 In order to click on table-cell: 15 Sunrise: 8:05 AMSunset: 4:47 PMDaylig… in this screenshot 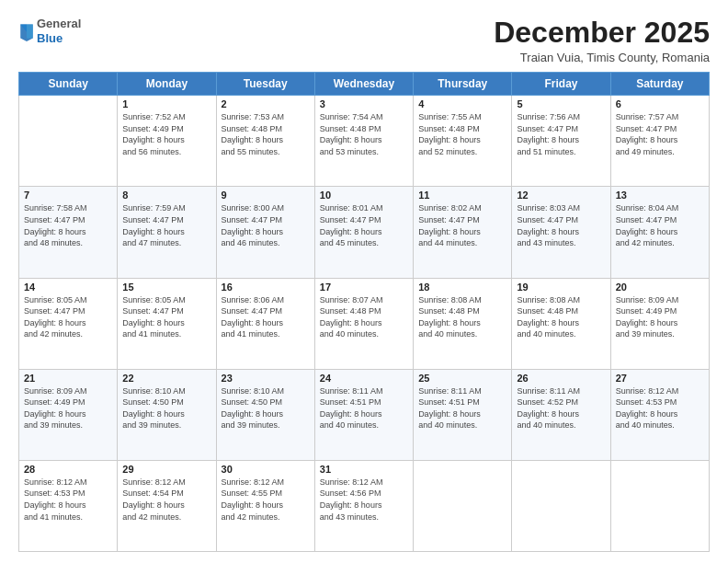, I will do `click(167, 324)`.